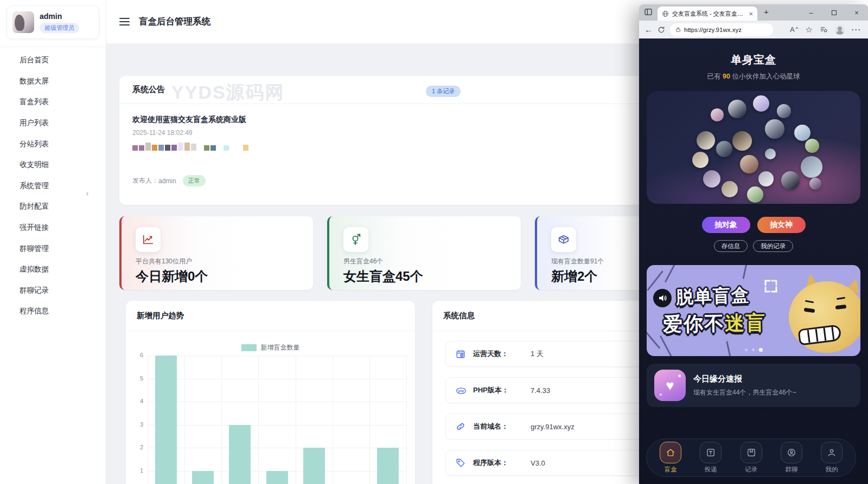  Describe the element at coordinates (175, 22) in the screenshot. I see `page-title: 盲盒后台管理系统` at that location.